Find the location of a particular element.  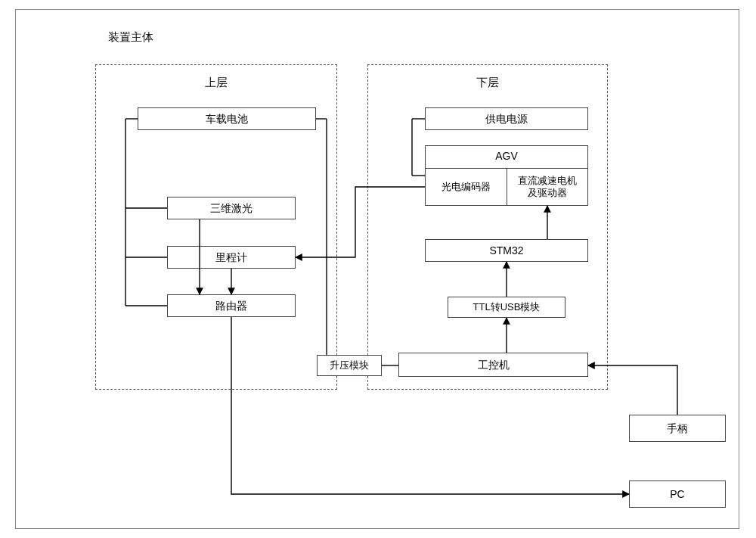

lidar3d-node: 三维激光 is located at coordinates (231, 208).